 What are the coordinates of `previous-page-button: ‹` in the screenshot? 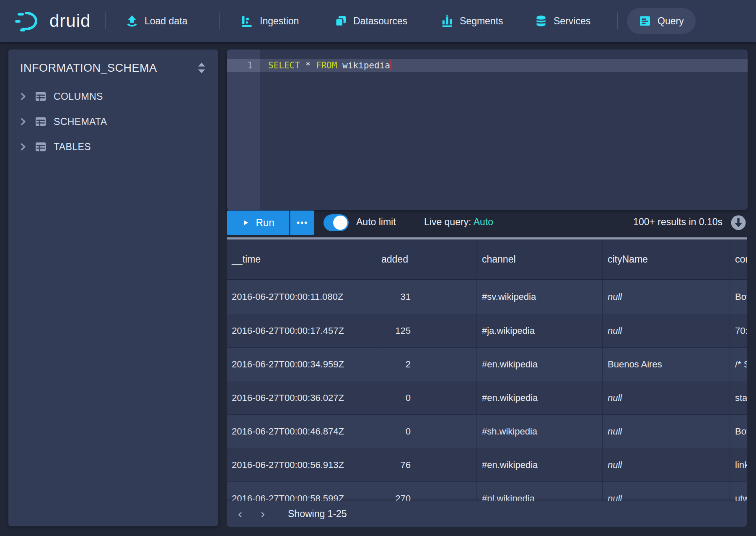 It's located at (240, 514).